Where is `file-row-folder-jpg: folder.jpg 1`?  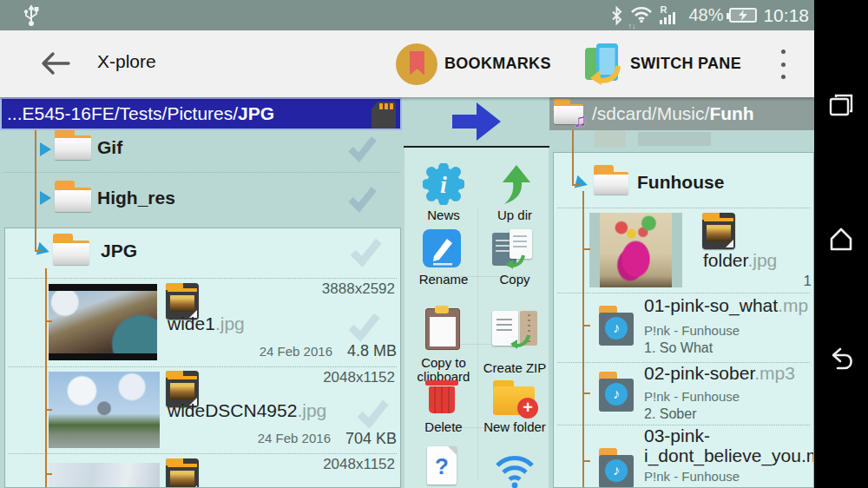
file-row-folder-jpg: folder.jpg 1 is located at coordinates (684, 250).